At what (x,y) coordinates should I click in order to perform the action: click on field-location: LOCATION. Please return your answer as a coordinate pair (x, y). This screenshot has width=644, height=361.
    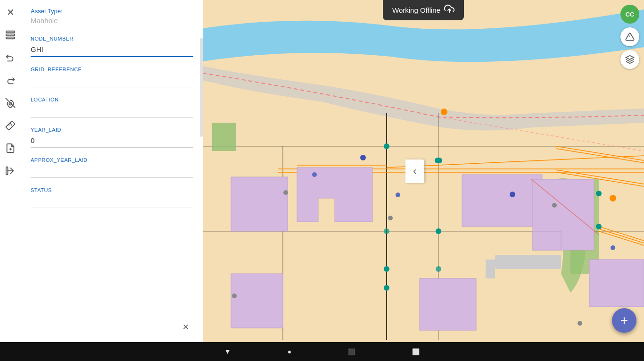
    Looking at the image, I should click on (112, 107).